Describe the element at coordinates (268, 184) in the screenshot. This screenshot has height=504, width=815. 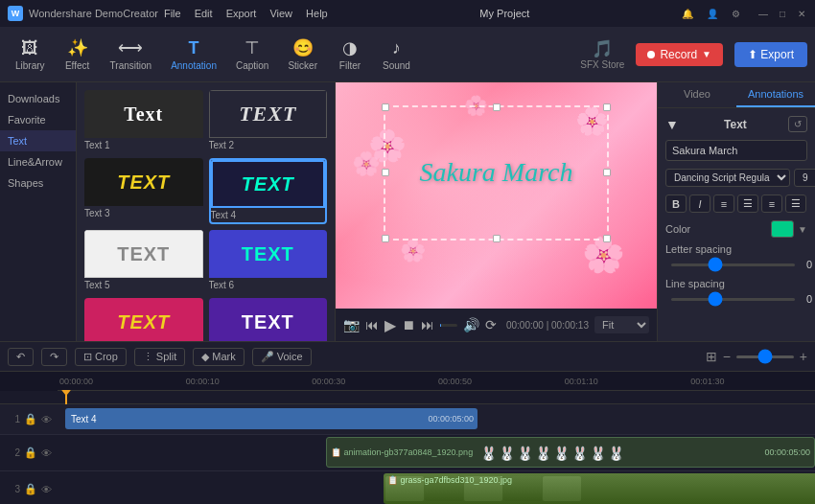
I see `ann-thumb-4: TEXT` at that location.